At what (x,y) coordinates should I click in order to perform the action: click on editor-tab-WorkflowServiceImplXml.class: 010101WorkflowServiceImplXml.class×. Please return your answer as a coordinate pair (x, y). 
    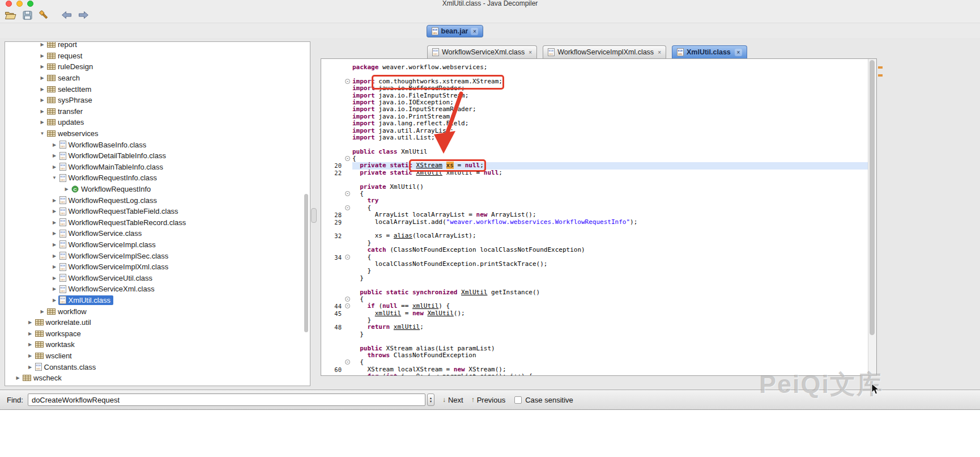
    Looking at the image, I should click on (604, 52).